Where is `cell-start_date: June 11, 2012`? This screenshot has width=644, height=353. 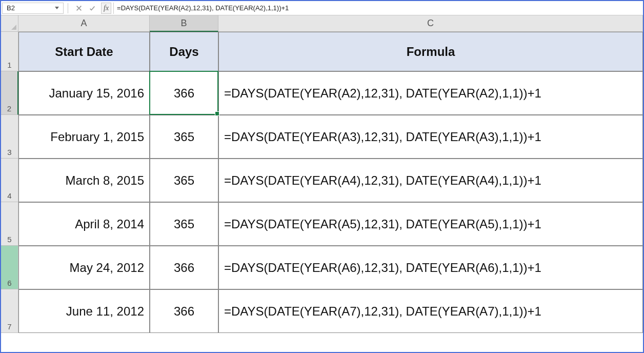 cell-start_date: June 11, 2012 is located at coordinates (84, 311).